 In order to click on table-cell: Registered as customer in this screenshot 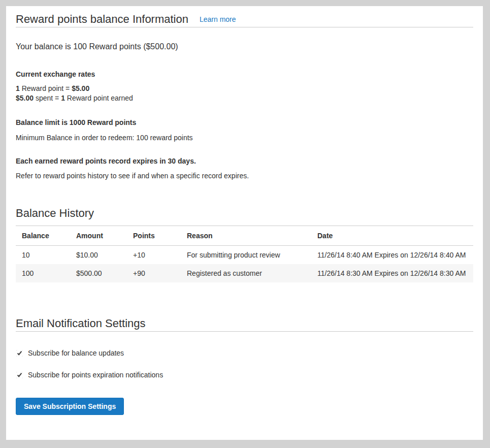, I will do `click(246, 273)`.